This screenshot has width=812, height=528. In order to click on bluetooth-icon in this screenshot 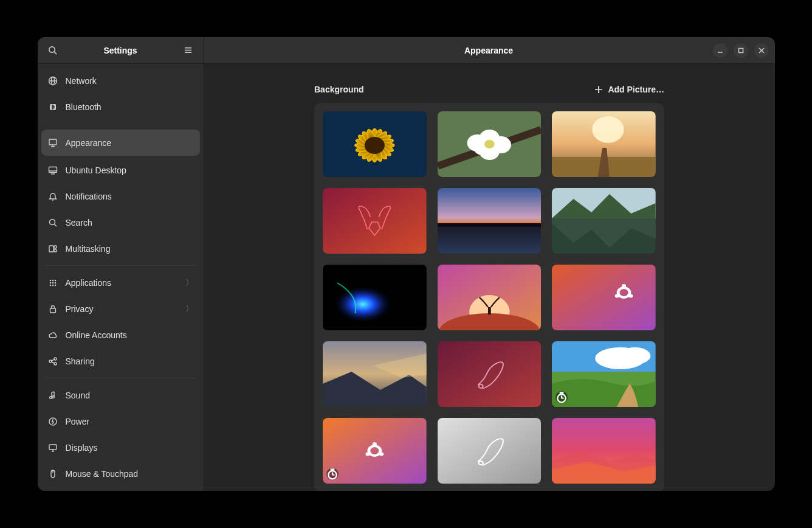, I will do `click(53, 107)`.